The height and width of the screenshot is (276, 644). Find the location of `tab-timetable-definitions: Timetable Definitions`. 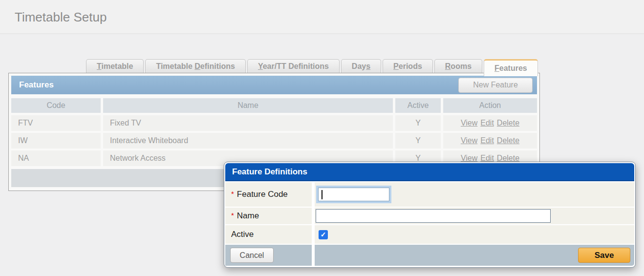

tab-timetable-definitions: Timetable Definitions is located at coordinates (195, 66).